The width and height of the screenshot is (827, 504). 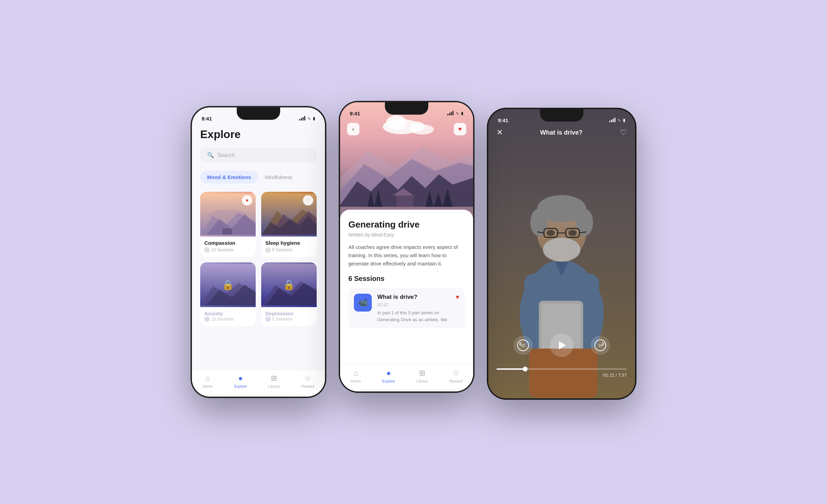 What do you see at coordinates (389, 373) in the screenshot?
I see `explore-icon-2: ●` at bounding box center [389, 373].